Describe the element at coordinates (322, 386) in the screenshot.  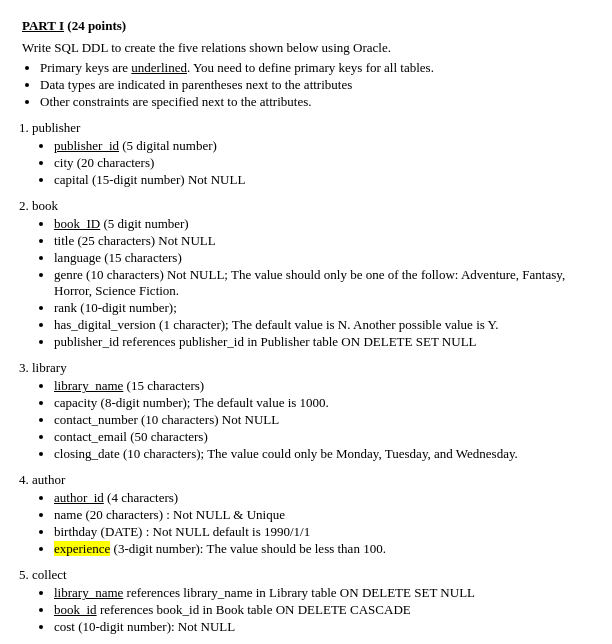
I see `attr-library-name: library_name (15 characters)` at that location.